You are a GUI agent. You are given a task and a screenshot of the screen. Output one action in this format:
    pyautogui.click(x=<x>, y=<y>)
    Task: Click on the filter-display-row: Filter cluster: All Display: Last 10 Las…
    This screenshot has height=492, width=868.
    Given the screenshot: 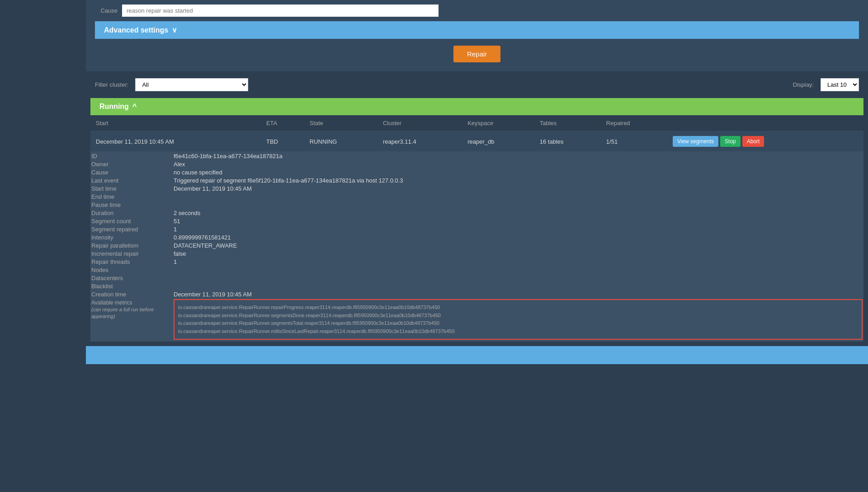 What is the action you would take?
    pyautogui.click(x=477, y=85)
    